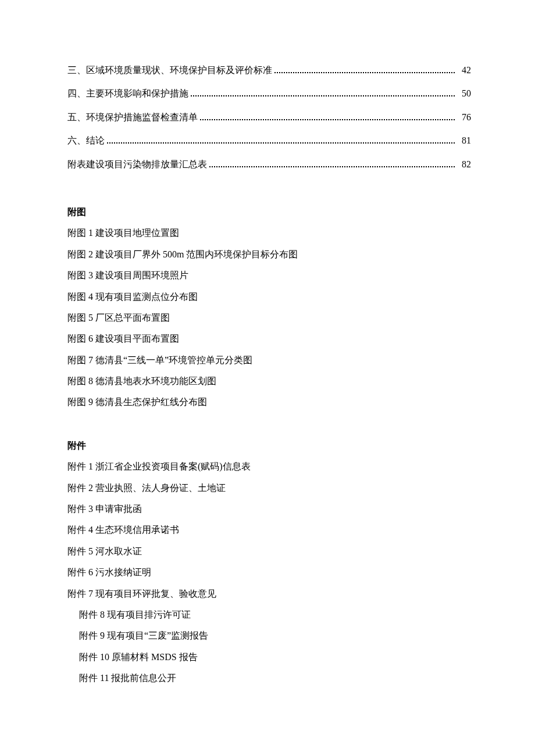 The height and width of the screenshot is (756, 535). Describe the element at coordinates (464, 70) in the screenshot. I see `toc-page-number: 42` at that location.